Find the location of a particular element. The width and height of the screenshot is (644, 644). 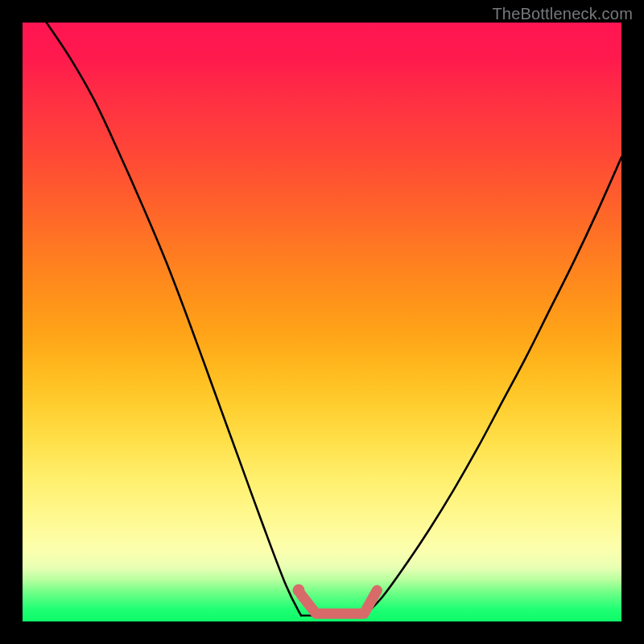

minimum-annotation-dot is located at coordinates (298, 591).